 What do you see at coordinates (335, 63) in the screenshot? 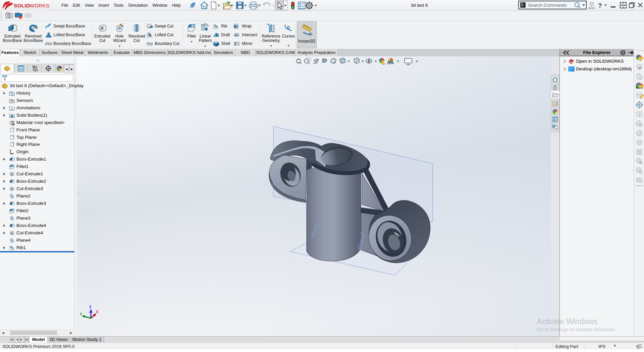
I see `svg-text: A` at bounding box center [335, 63].